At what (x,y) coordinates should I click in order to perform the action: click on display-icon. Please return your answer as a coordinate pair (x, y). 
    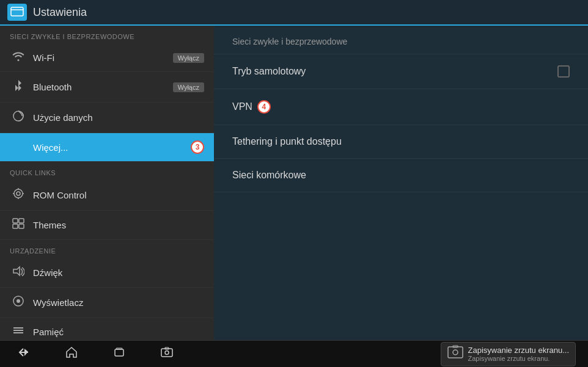
    Looking at the image, I should click on (18, 303).